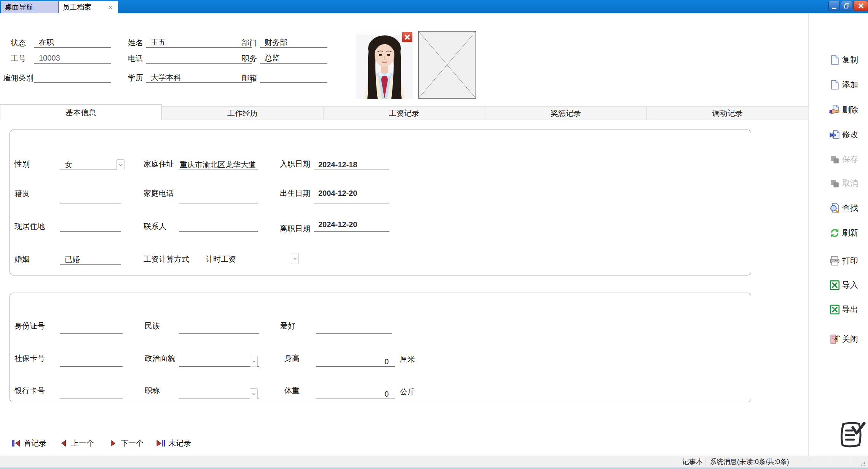 This screenshot has height=469, width=868. I want to click on toolbar-button-label: 添加, so click(850, 85).